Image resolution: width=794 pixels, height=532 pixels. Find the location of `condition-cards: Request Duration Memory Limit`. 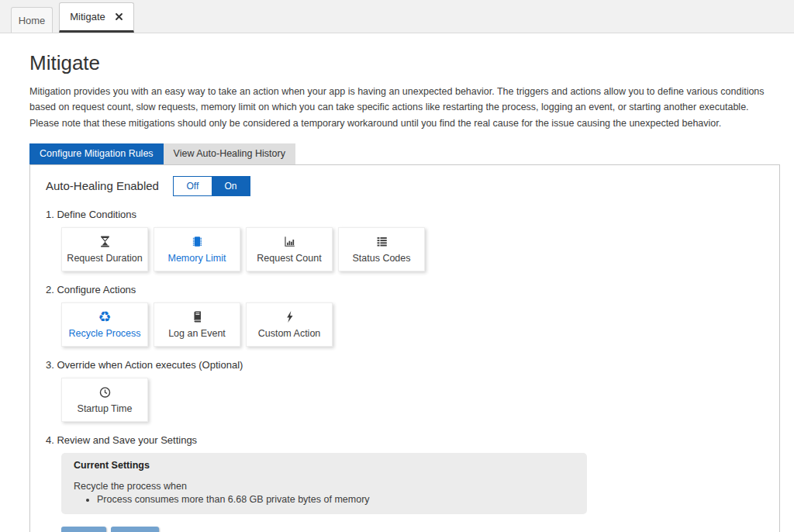

condition-cards: Request Duration Memory Limit is located at coordinates (413, 250).